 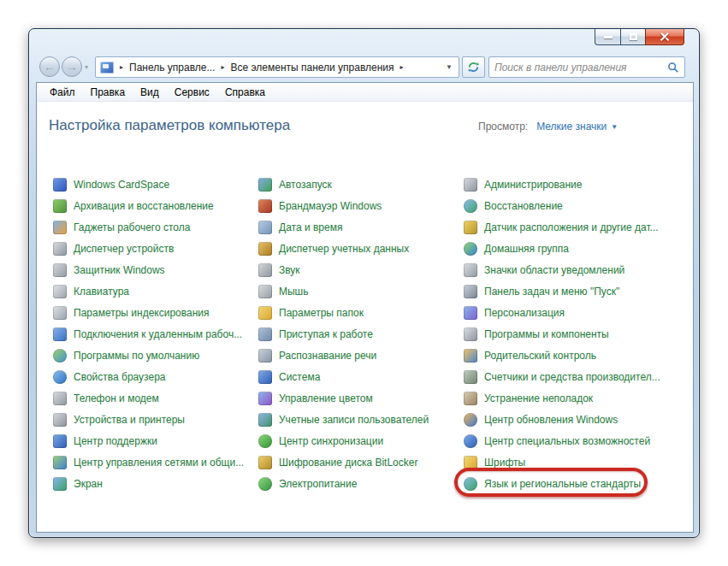 I want to click on menu-item: Правка, so click(x=108, y=92).